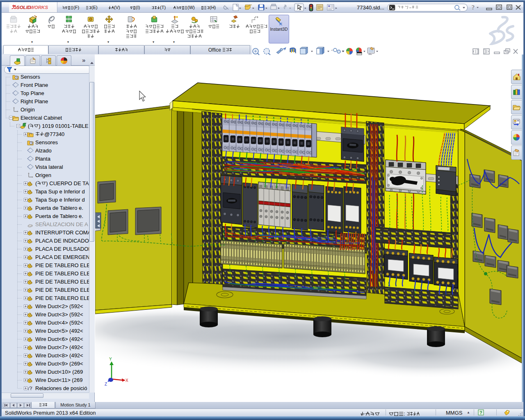 Image resolution: width=525 pixels, height=420 pixels. Describe the element at coordinates (106, 384) in the screenshot. I see `svg-text: Z` at that location.